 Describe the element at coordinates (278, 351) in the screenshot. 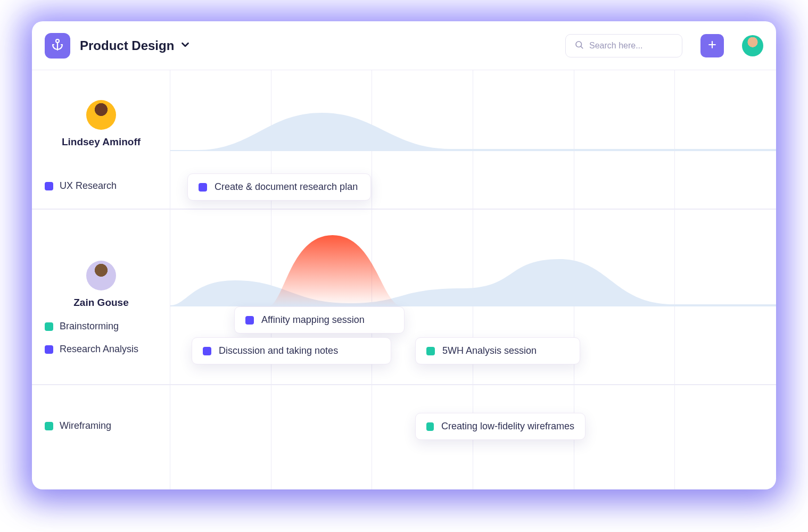

I see `task-label: Discussion and taking notes` at that location.